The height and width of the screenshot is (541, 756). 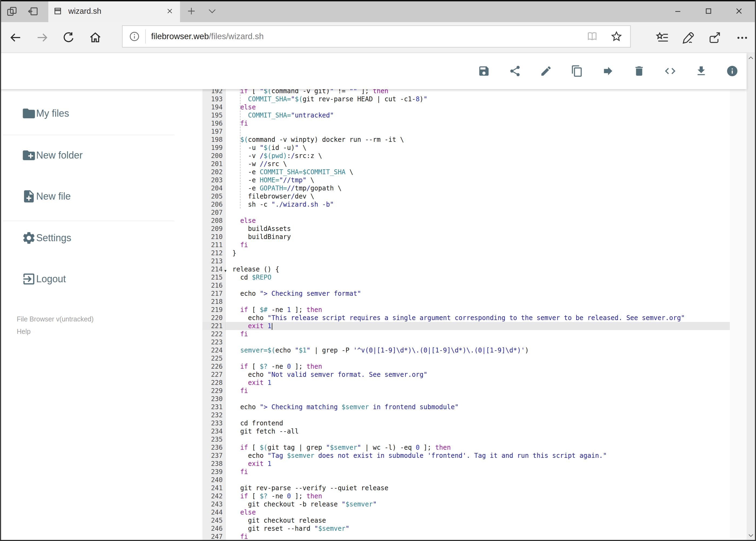 What do you see at coordinates (466, 399) in the screenshot?
I see `code-line: 230` at bounding box center [466, 399].